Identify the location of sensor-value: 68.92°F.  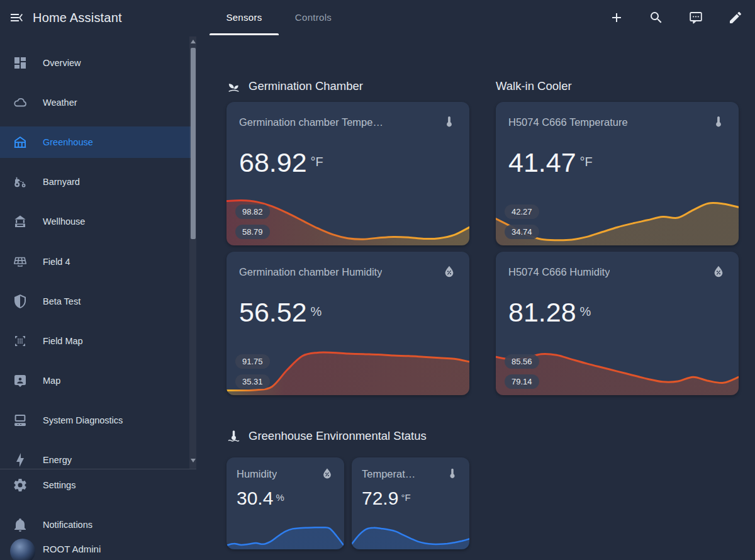
(281, 162).